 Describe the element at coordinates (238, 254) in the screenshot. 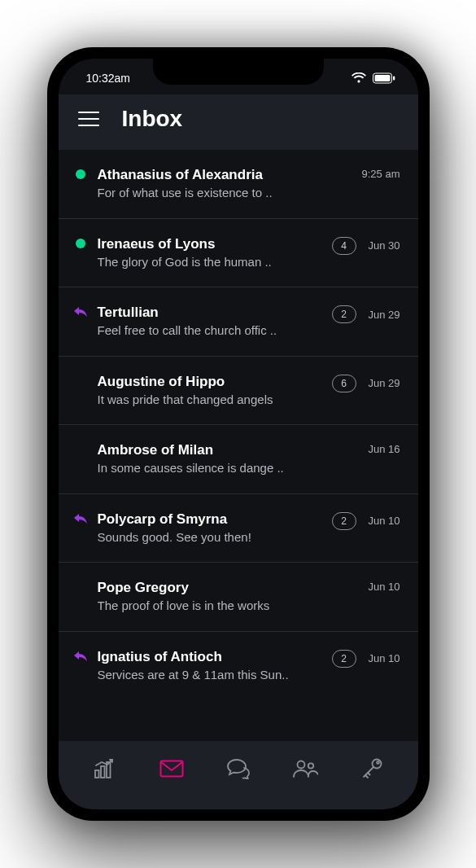

I see `message-row: Irenaeus of LyonsThe glory of God is the…` at that location.